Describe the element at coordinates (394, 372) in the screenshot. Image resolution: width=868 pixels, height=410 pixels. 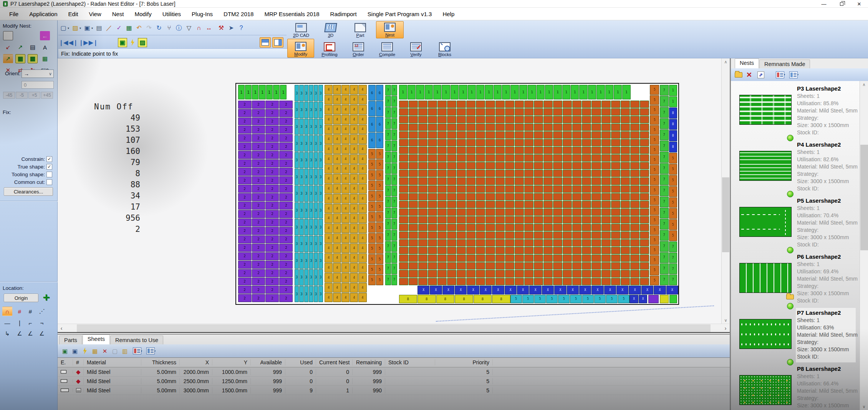
I see `table-row: ◆Mild Steel5.00mm2000.0mm1000.0mm9990099…` at that location.